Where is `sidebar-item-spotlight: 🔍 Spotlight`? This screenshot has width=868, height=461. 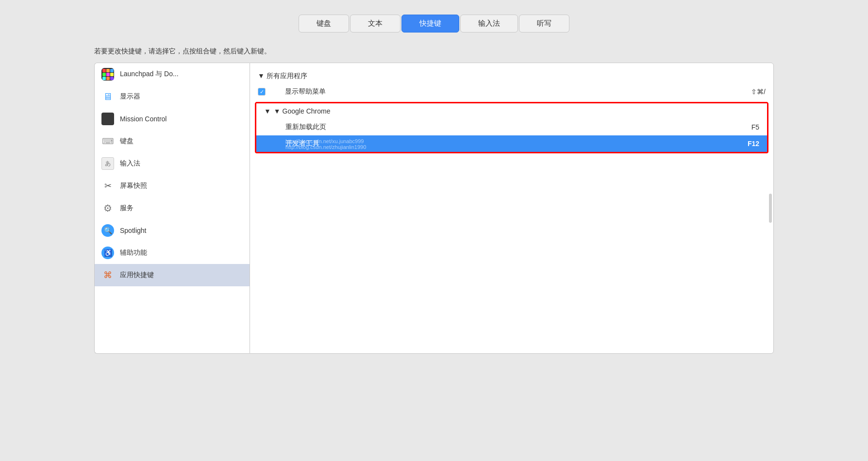
sidebar-item-spotlight: 🔍 Spotlight is located at coordinates (172, 230).